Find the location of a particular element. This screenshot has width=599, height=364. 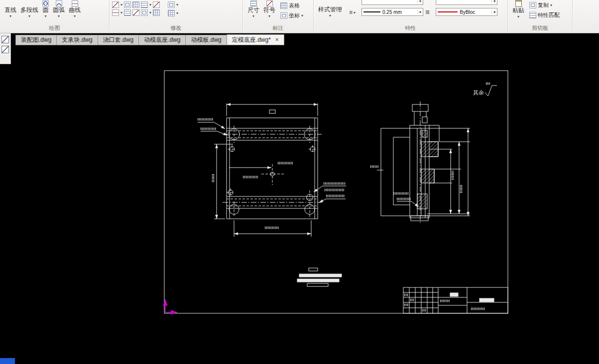

spline-tool-button: 曲线 ▾ is located at coordinates (75, 9).